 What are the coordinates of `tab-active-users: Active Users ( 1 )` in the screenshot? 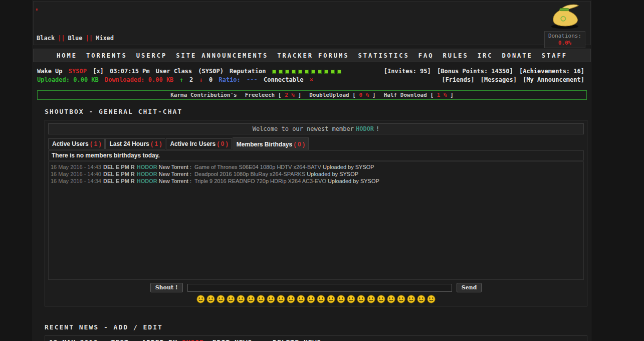 It's located at (76, 144).